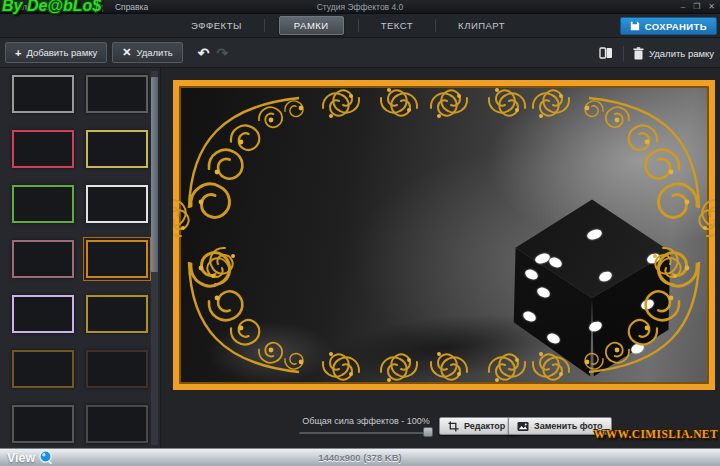  I want to click on delete-button: ✕ Удалить, so click(148, 52).